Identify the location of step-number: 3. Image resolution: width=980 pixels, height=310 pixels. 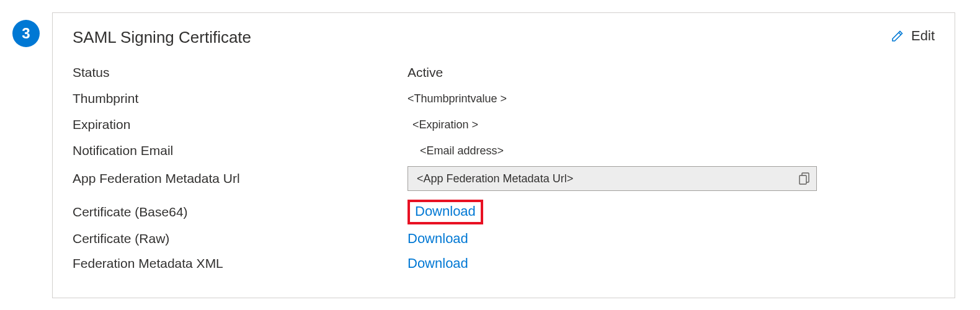
(26, 33).